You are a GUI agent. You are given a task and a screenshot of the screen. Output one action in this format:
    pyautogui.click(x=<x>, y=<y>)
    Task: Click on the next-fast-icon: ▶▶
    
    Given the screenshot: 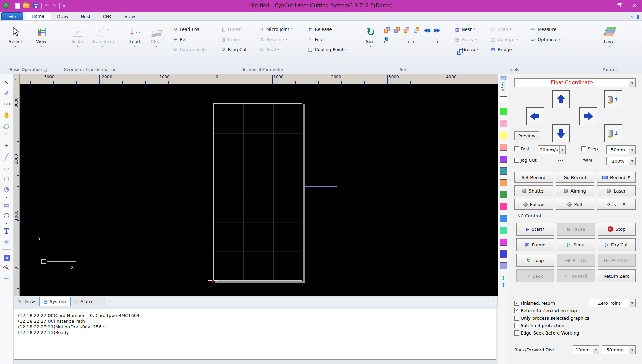 What is the action you would take?
    pyautogui.click(x=437, y=30)
    